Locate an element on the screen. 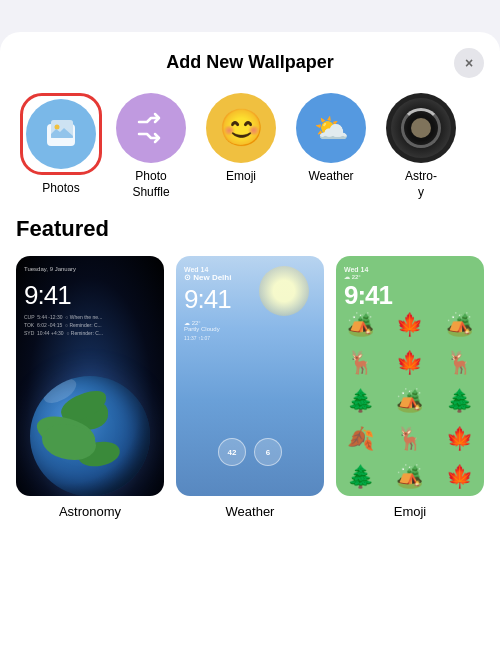  featured-card-emoji: Wed 14 ☁ 22° 9:41 🏕️ 🍁 🏕️ 🦌 🍁 🦌 is located at coordinates (410, 388).